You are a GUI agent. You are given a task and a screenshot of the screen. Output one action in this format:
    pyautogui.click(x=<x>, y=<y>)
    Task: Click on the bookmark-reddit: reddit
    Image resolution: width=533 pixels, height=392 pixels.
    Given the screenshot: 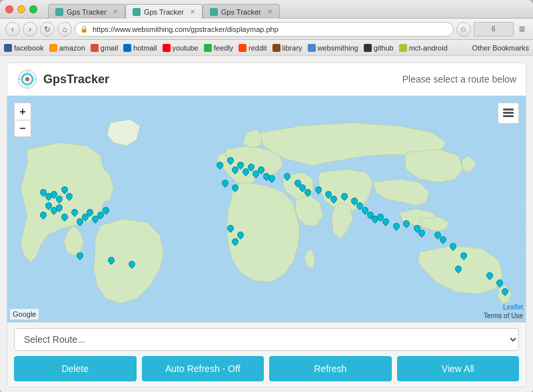 What is the action you would take?
    pyautogui.click(x=253, y=48)
    